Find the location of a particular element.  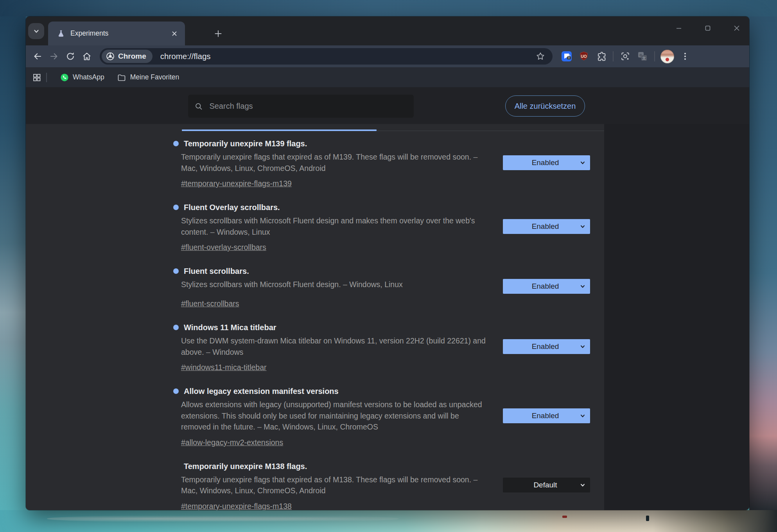

flag-entry: Fluent scrollbars. Stylizes scrollbars w… is located at coordinates (382, 287).